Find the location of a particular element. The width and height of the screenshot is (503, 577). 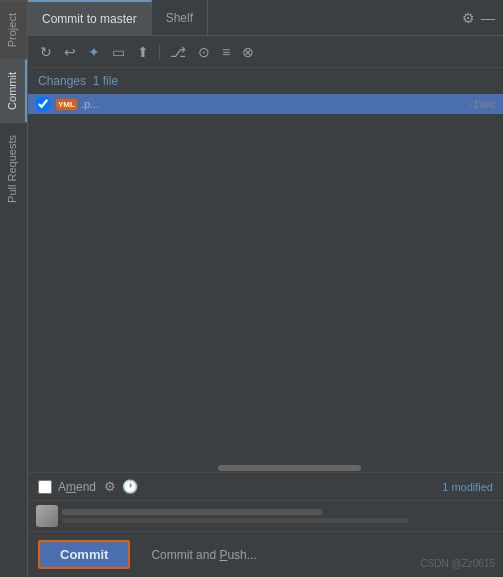

commit-msg-row is located at coordinates (266, 516).